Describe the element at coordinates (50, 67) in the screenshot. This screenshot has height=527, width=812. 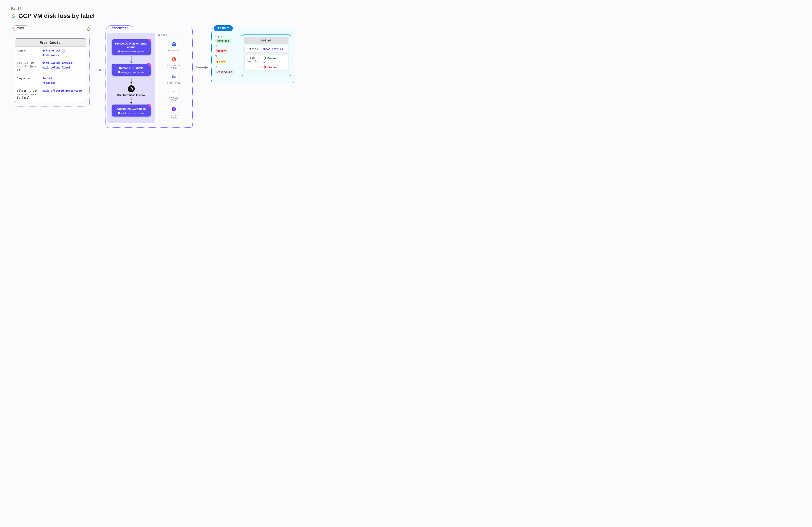
I see `input-row: Disk volume details (one of)Disk volume …` at that location.